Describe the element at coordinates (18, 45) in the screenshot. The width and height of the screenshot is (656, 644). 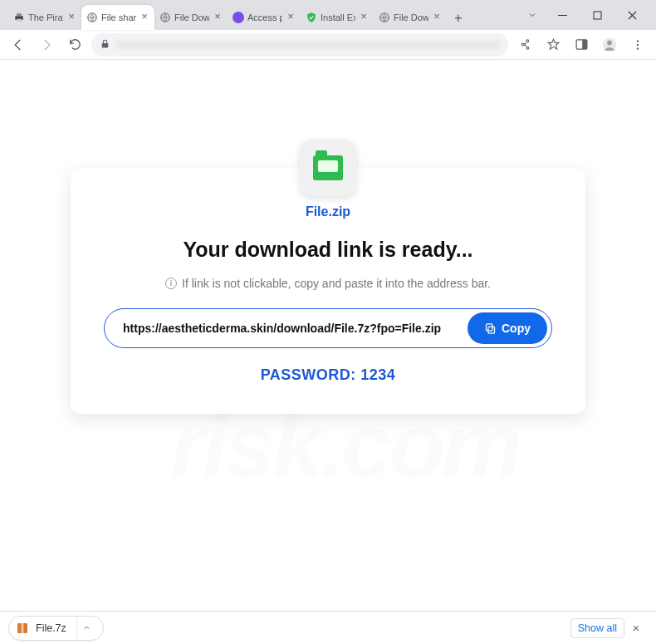
I see `back-button` at that location.